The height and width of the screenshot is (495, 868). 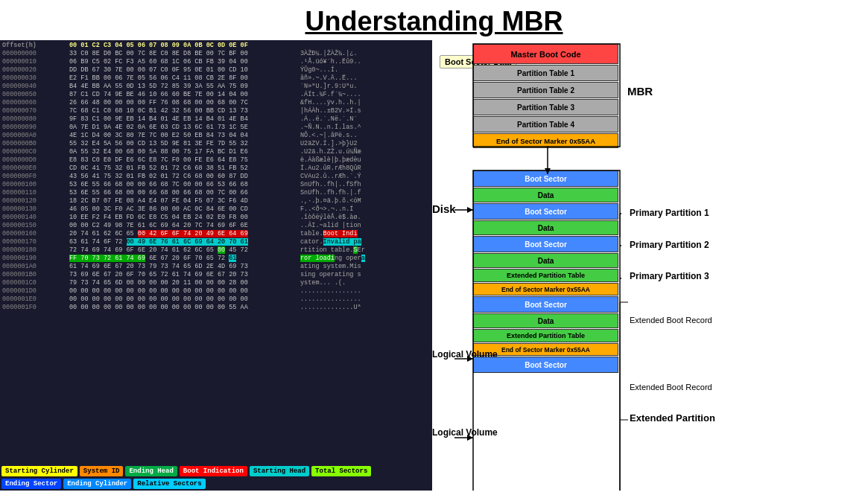 I want to click on logical-volume-label-2: Logical Volume, so click(x=465, y=432).